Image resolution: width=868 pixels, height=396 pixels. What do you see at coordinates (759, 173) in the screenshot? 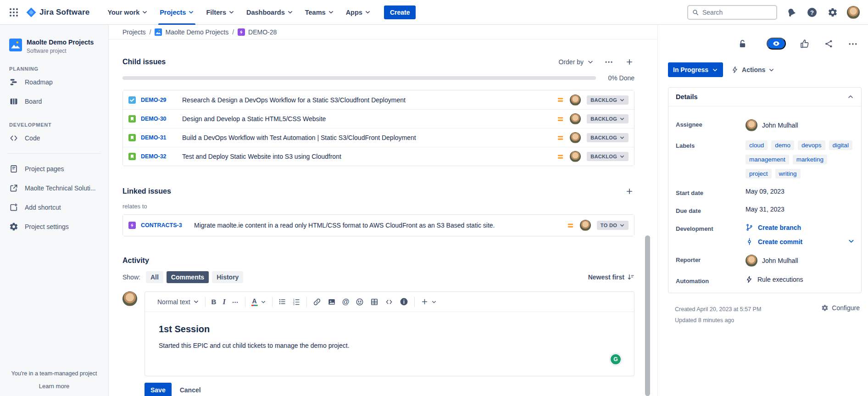
I see `label-pill: project` at bounding box center [759, 173].